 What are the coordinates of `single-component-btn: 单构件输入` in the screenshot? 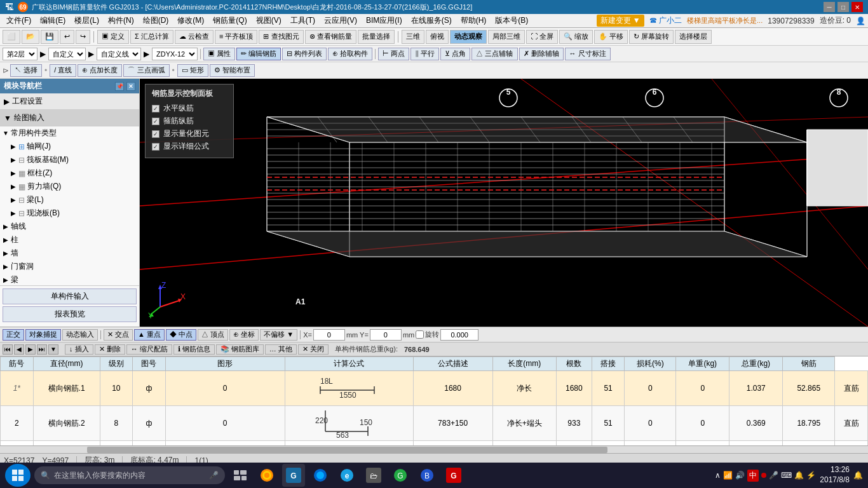 It's located at (70, 296).